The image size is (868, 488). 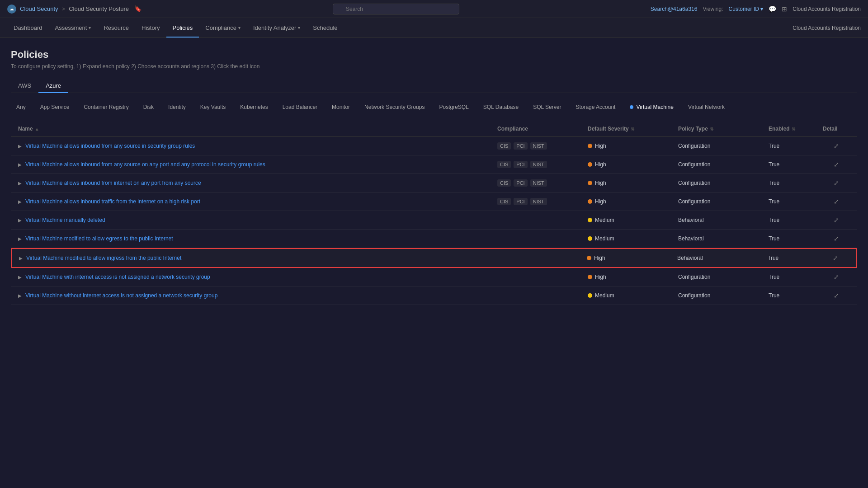 I want to click on nav-identity-analyzer: Identity Analyzer ▾, so click(x=277, y=28).